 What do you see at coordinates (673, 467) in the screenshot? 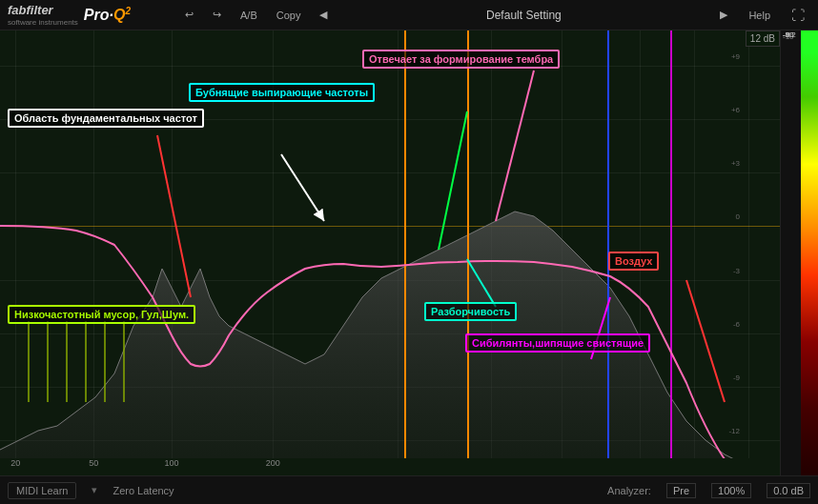
I see `freq-box-10k: 10k` at bounding box center [673, 467].